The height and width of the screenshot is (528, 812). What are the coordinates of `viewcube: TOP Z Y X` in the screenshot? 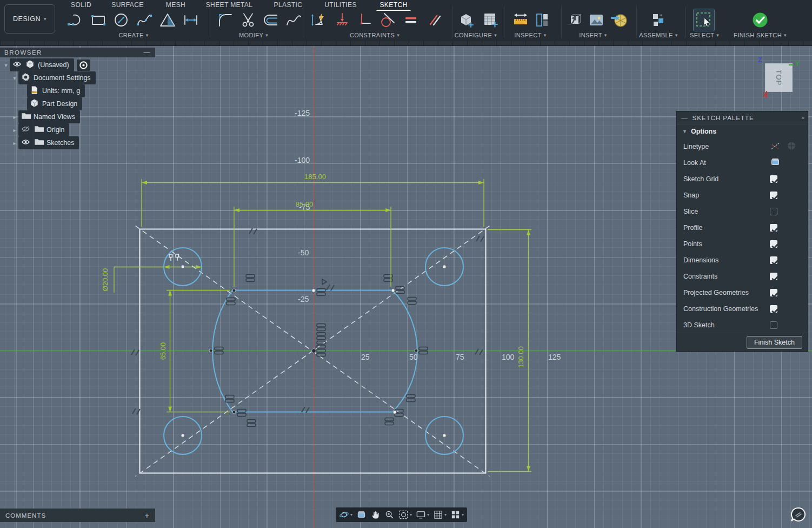 It's located at (781, 80).